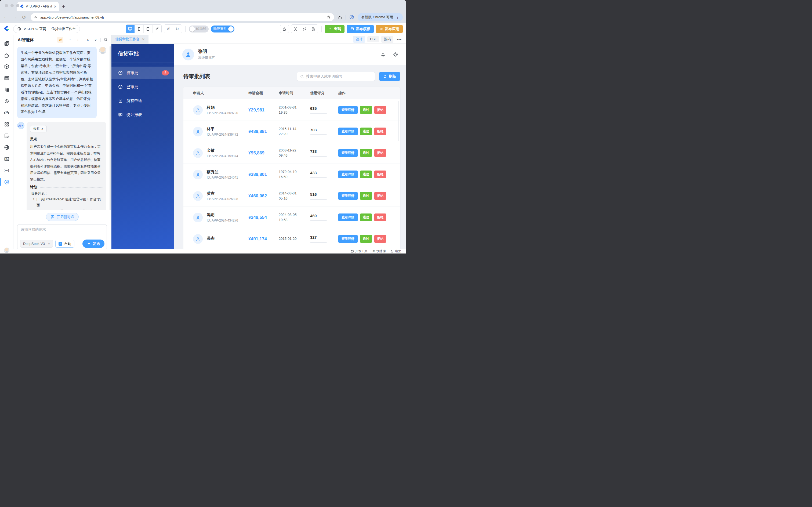 This screenshot has height=507, width=812. What do you see at coordinates (106, 40) in the screenshot?
I see `chat-history-icon` at bounding box center [106, 40].